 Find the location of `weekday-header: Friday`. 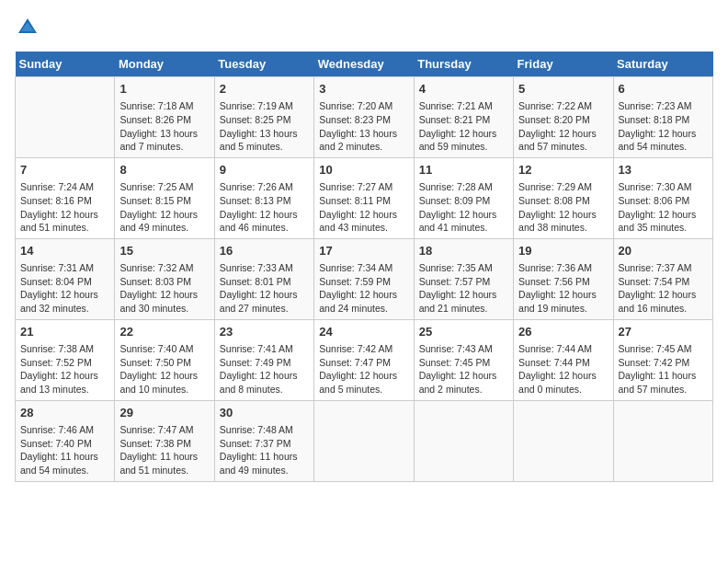

weekday-header: Friday is located at coordinates (563, 64).